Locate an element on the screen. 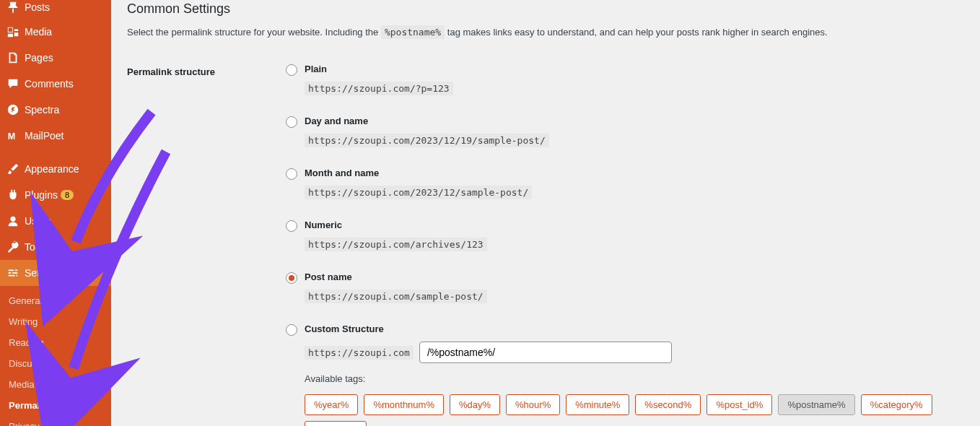  settings-description: Select the permalink structure for your … is located at coordinates (546, 32).